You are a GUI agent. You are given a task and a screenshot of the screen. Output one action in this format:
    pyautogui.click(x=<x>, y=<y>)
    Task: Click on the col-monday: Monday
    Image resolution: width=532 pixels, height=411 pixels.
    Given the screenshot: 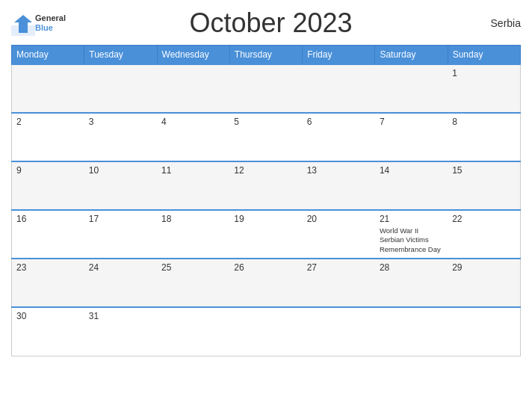 What is the action you would take?
    pyautogui.click(x=48, y=55)
    